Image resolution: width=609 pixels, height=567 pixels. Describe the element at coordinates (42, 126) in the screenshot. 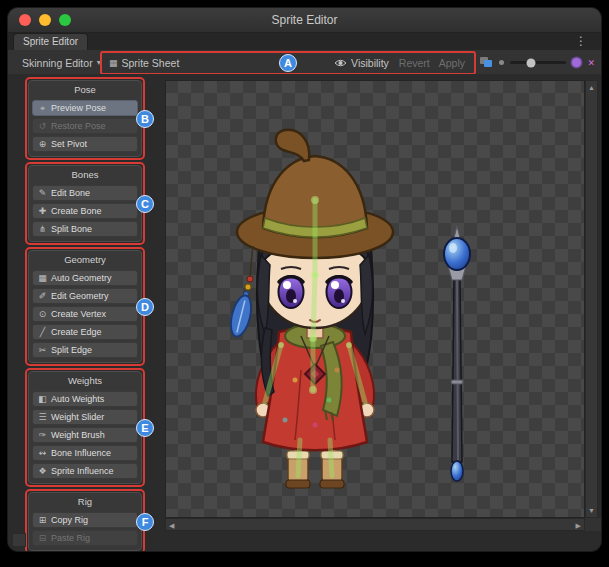

I see `restore-pose-icon: ↺` at that location.